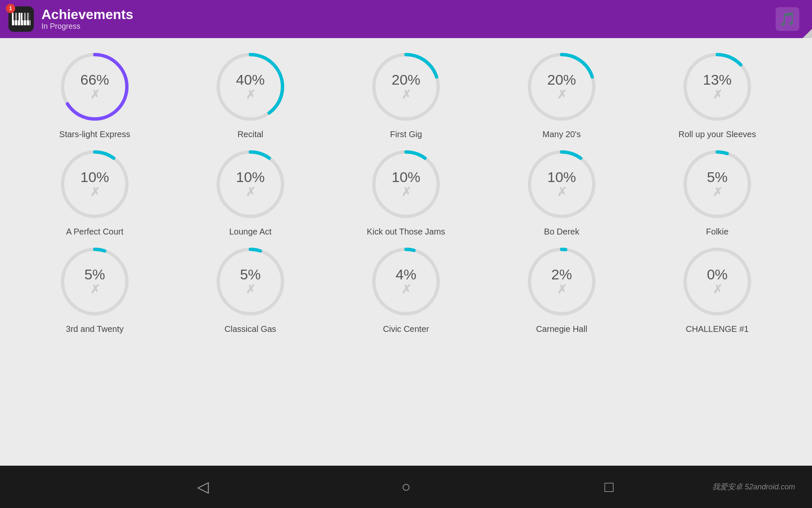 Image resolution: width=812 pixels, height=508 pixels. I want to click on circle-classical-gas: 5% ✗, so click(250, 282).